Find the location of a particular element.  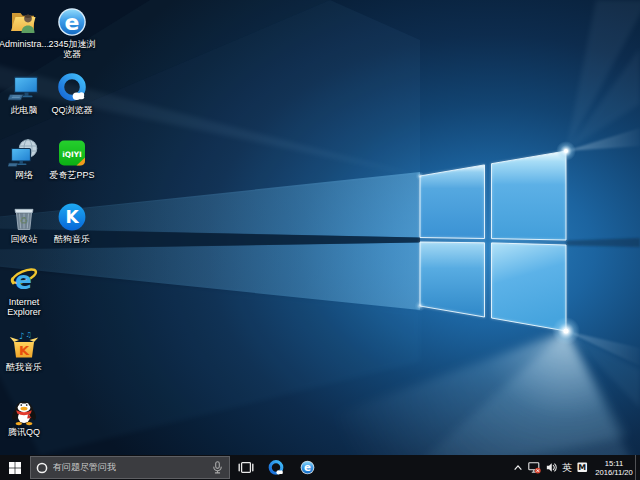

speaker-icon is located at coordinates (552, 468).